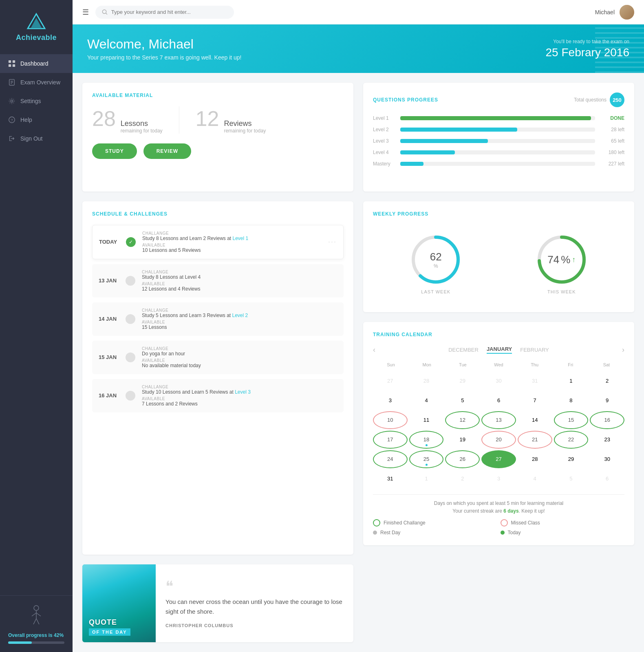 This screenshot has width=644, height=652. What do you see at coordinates (499, 420) in the screenshot?
I see `calendar-cell: 13` at bounding box center [499, 420].